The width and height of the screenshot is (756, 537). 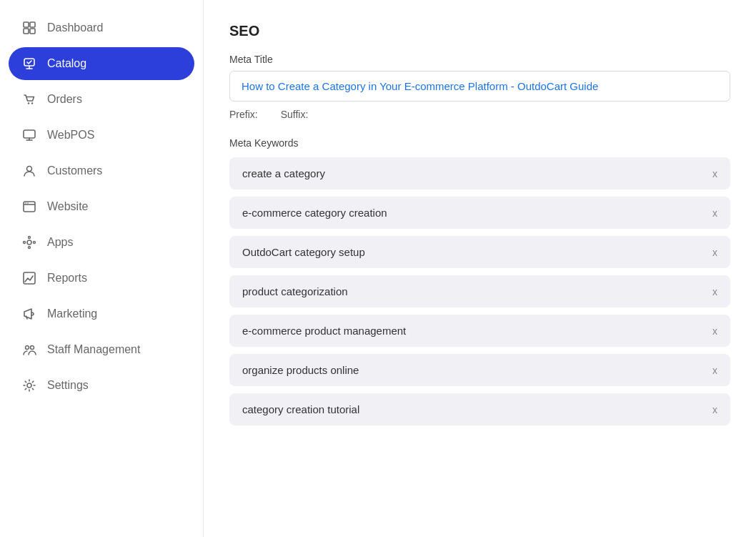 What do you see at coordinates (74, 171) in the screenshot?
I see `sidebar-item-label: Customers` at bounding box center [74, 171].